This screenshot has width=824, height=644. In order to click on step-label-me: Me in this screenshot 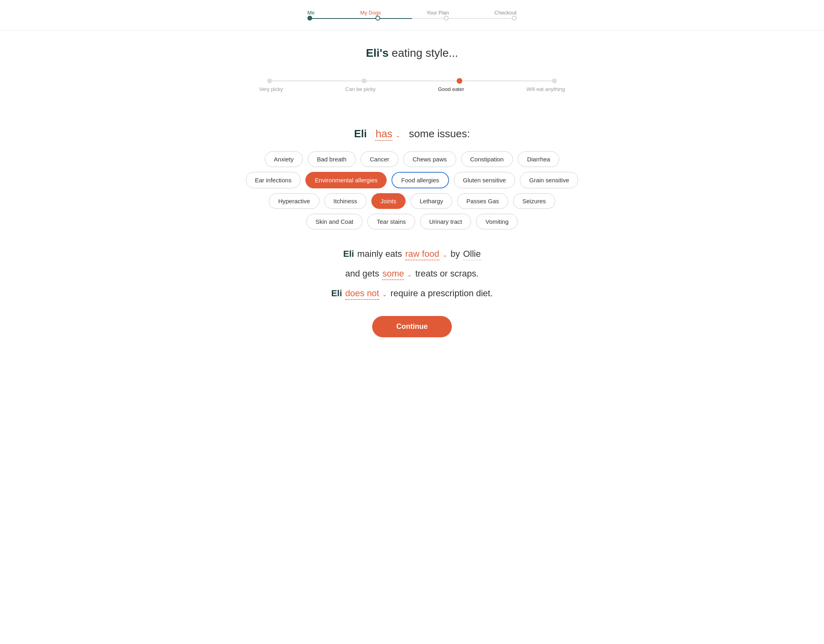, I will do `click(311, 13)`.